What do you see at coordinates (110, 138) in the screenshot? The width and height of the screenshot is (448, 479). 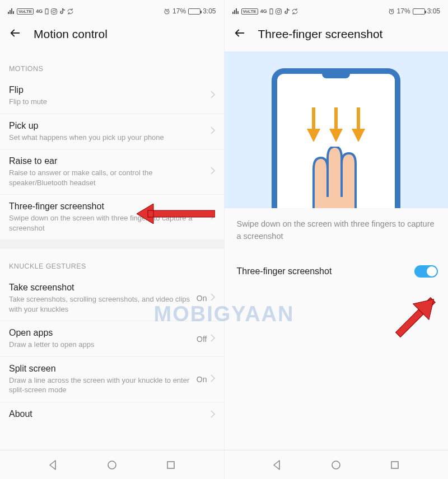 I see `row-sub: Set what happens when you pick up your p…` at bounding box center [110, 138].